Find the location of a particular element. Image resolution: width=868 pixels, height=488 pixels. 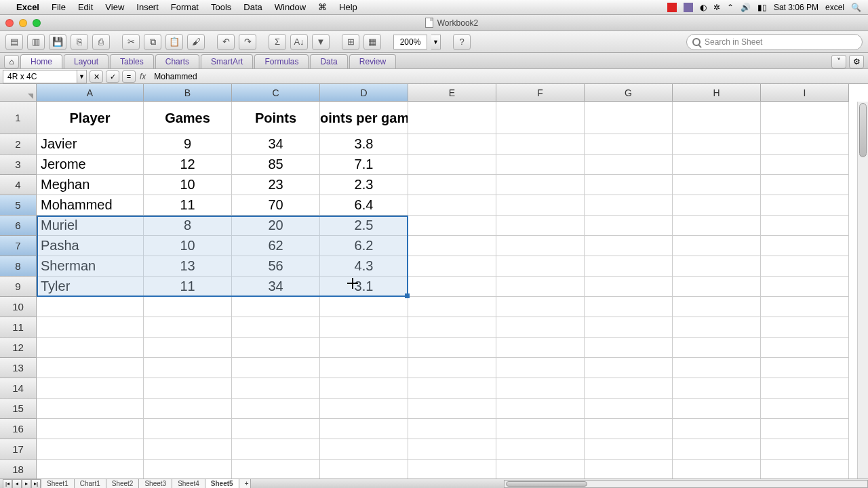

cell-D15 is located at coordinates (364, 409).